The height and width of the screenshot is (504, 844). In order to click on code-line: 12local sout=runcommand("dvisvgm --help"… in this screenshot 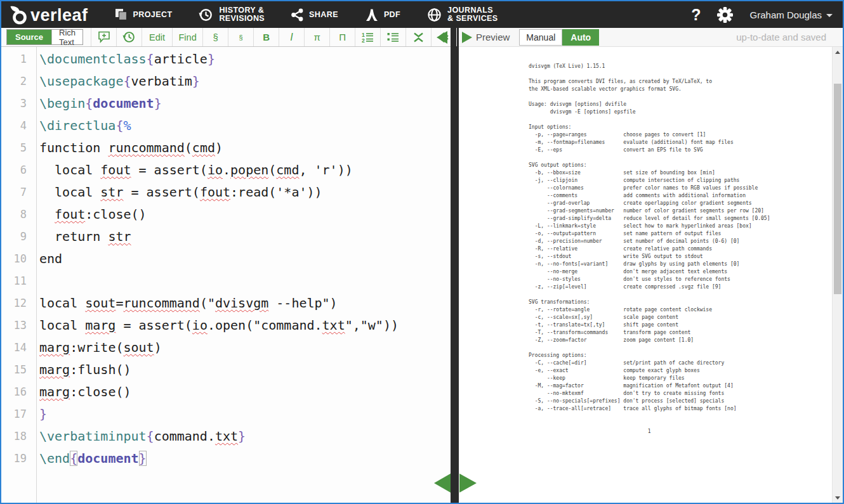, I will do `click(226, 303)`.